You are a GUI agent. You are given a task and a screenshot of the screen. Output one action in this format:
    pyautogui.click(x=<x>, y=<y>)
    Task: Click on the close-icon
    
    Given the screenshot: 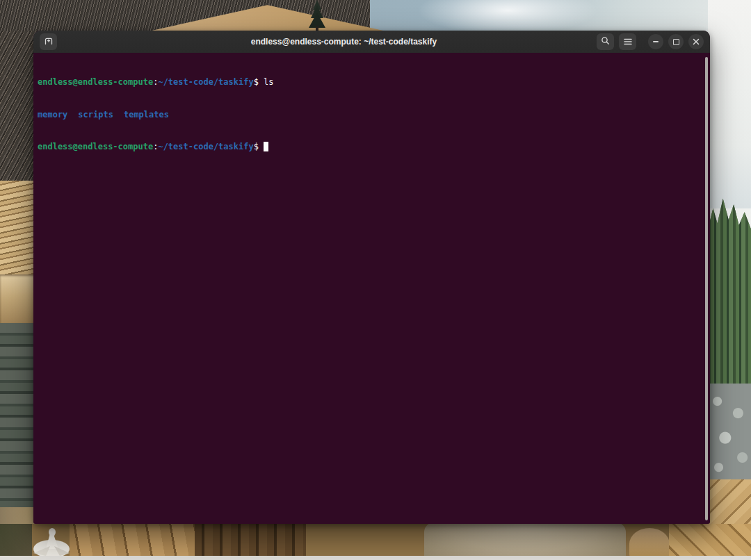 What is the action you would take?
    pyautogui.click(x=696, y=42)
    